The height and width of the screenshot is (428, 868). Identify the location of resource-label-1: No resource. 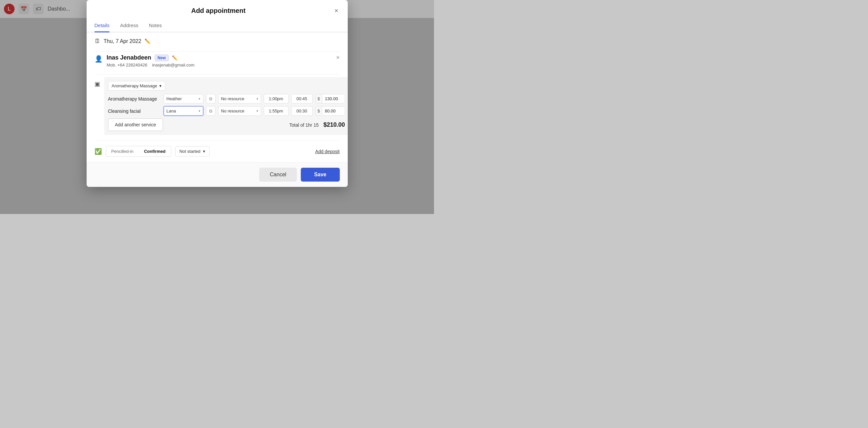
(233, 98).